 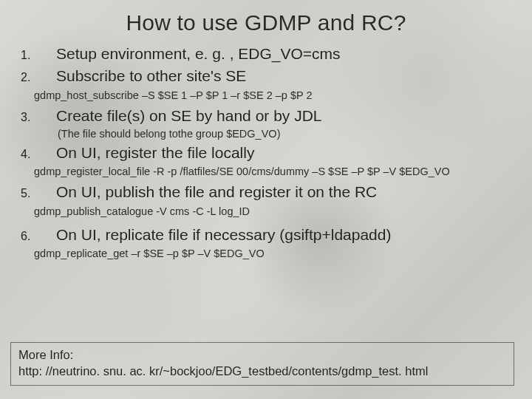 I want to click on item-number: 5., so click(x=30, y=194).